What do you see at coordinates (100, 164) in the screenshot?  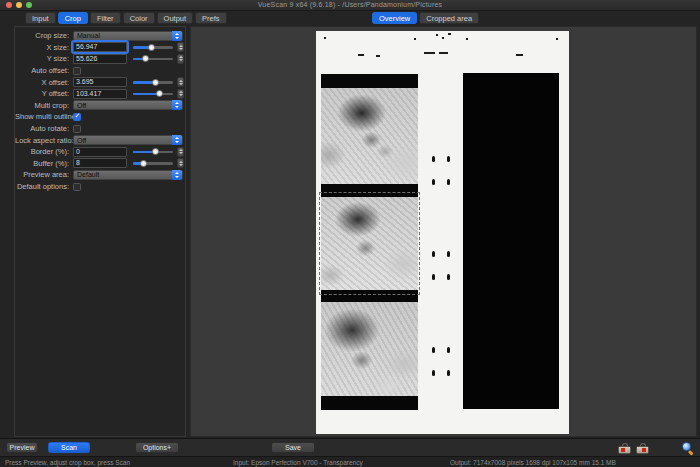 I see `setting-row-buffer: Buffer (%):8` at bounding box center [100, 164].